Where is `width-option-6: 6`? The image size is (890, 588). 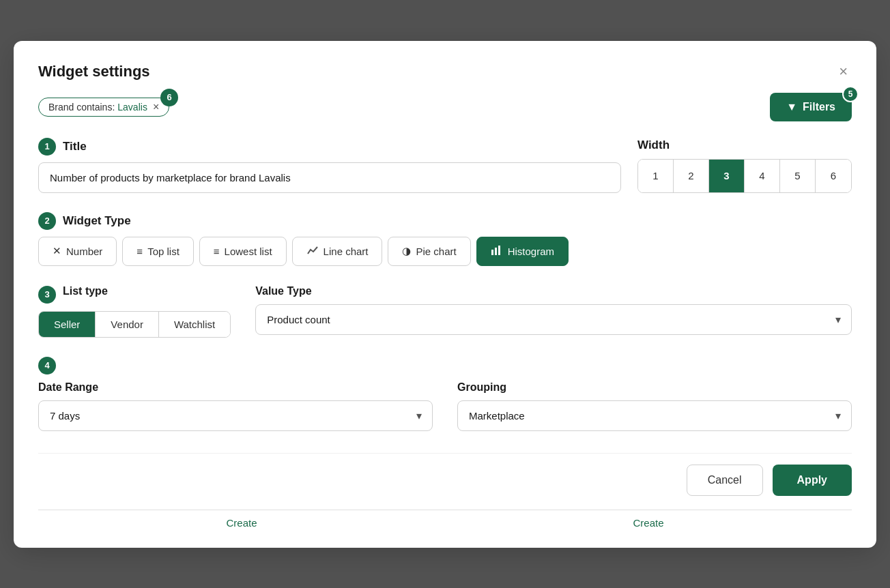
width-option-6: 6 is located at coordinates (833, 176).